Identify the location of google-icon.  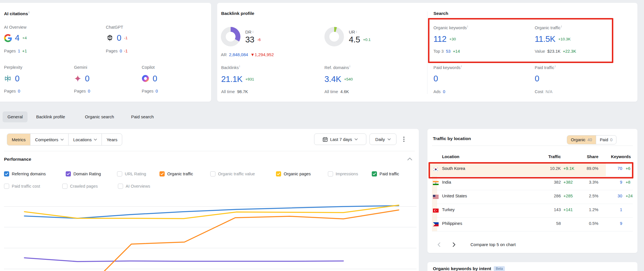
(8, 38).